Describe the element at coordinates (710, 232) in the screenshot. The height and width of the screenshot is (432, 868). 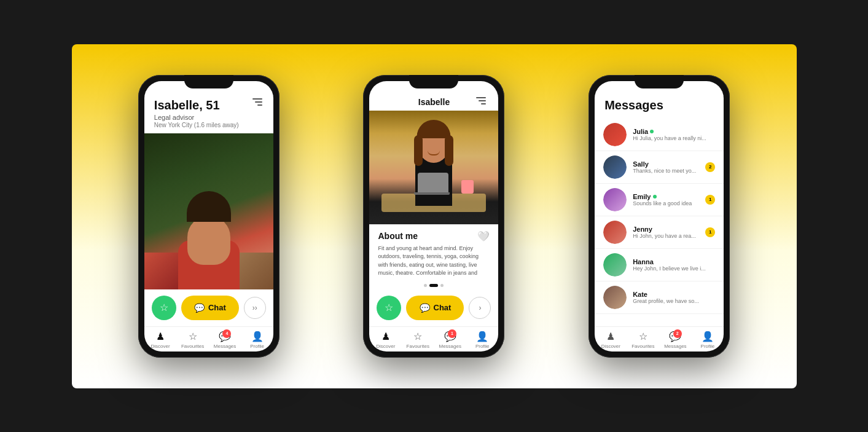
I see `msg-badge-jenny: 1` at that location.